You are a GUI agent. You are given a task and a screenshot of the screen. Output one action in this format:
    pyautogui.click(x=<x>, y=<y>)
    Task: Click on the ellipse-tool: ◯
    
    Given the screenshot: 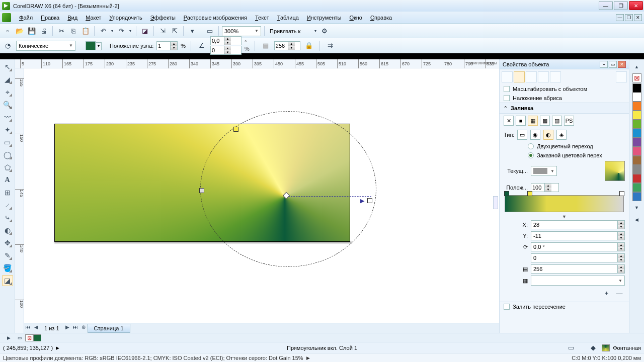 What is the action you would take?
    pyautogui.click(x=8, y=155)
    